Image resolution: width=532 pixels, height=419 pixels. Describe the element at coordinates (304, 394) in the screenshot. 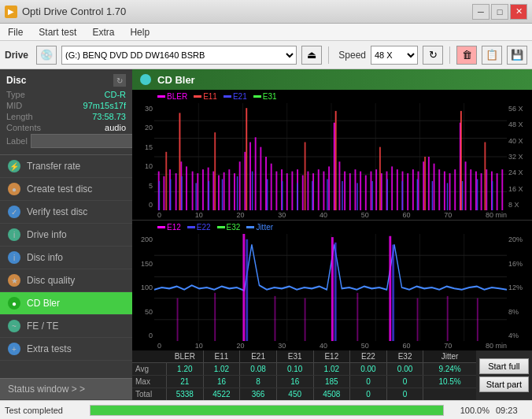

I see `stats-total-row: Total 5338 4522 366 450 4508 0 0` at that location.